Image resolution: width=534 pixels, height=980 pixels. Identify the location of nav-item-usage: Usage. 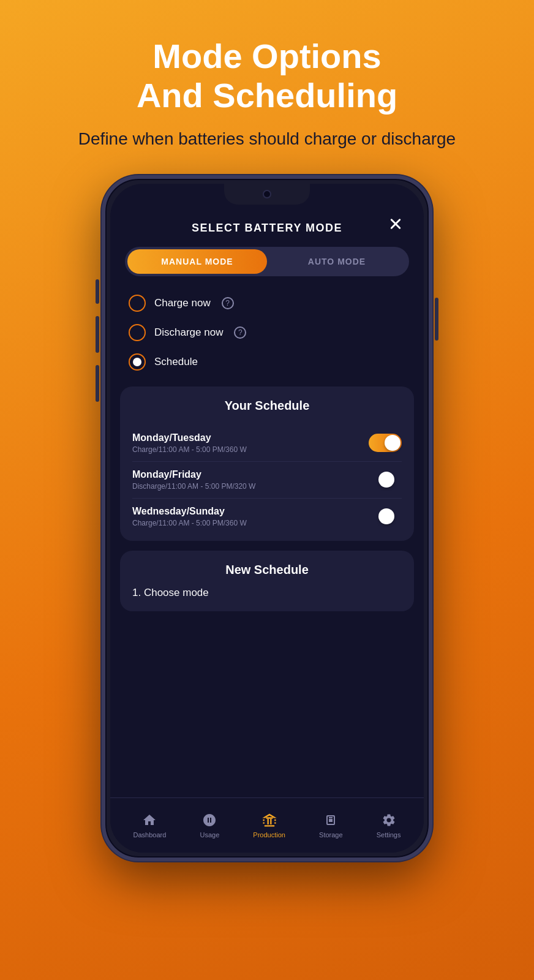
(209, 825).